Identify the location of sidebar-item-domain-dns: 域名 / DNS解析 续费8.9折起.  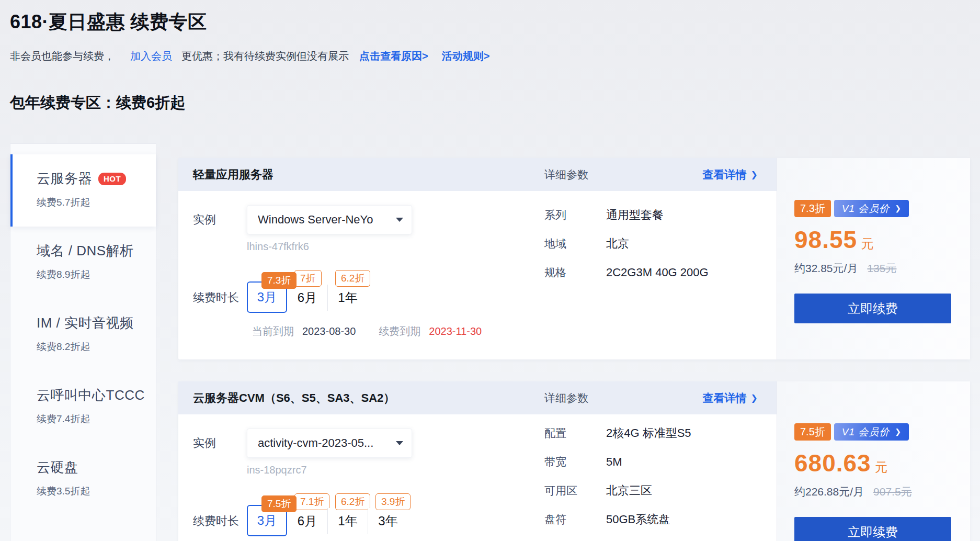
(83, 263).